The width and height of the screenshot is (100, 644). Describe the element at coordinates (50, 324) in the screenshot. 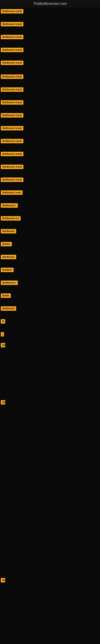

I see `list-item: B` at that location.